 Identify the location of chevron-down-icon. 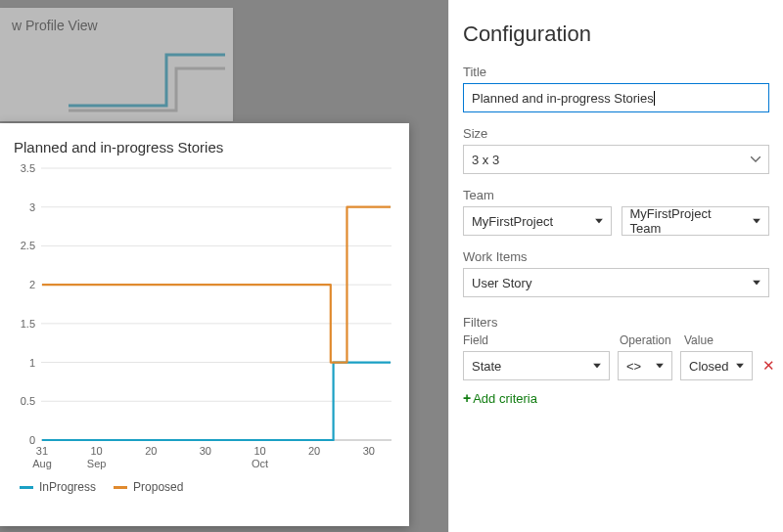
(756, 159).